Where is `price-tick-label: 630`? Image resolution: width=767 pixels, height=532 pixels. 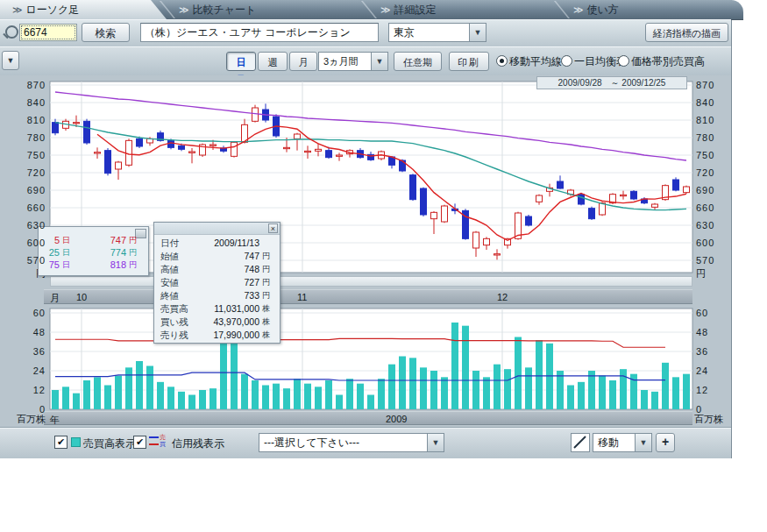 price-tick-label: 630 is located at coordinates (714, 225).